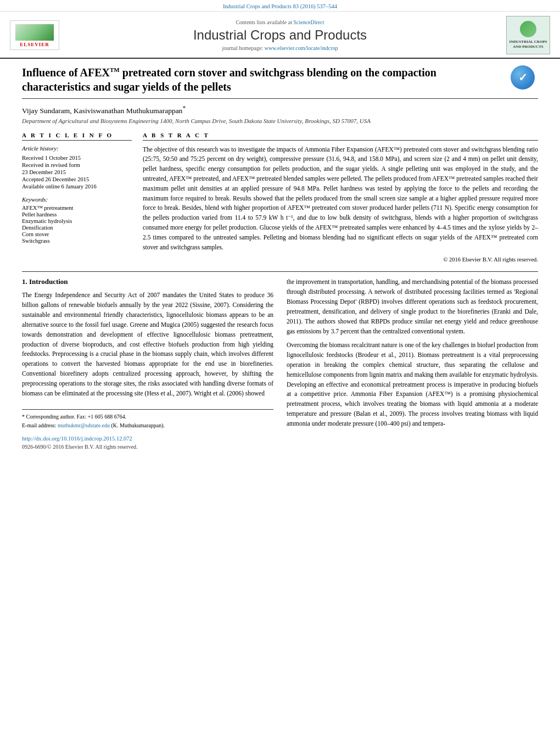 The height and width of the screenshot is (742, 560). I want to click on keywords-label: Keywords:, so click(77, 199).